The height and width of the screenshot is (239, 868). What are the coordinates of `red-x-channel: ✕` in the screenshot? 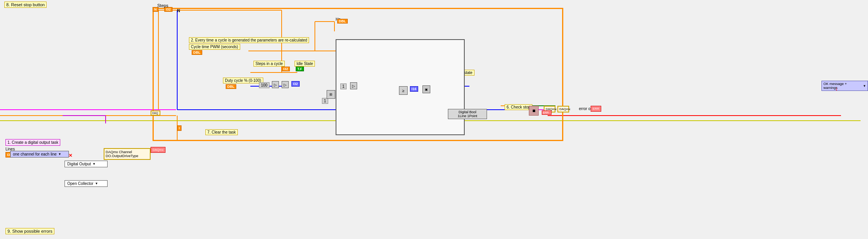 It's located at (70, 156).